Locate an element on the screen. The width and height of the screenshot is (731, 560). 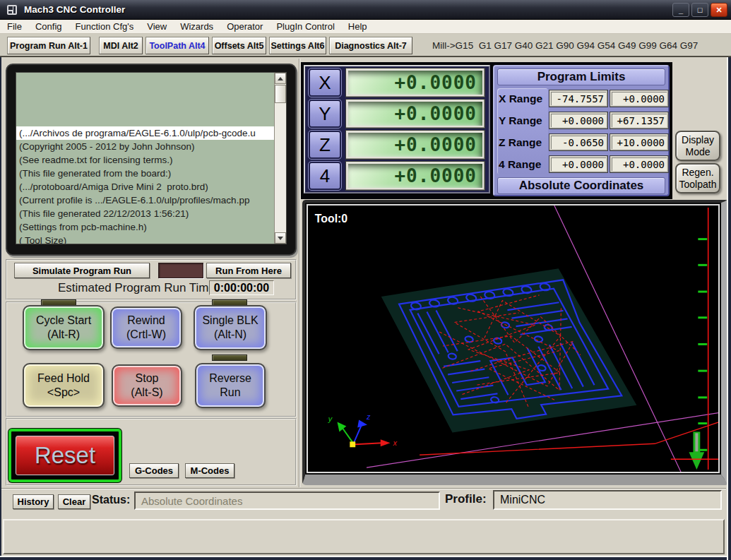
button-label: Regen. is located at coordinates (698, 172).